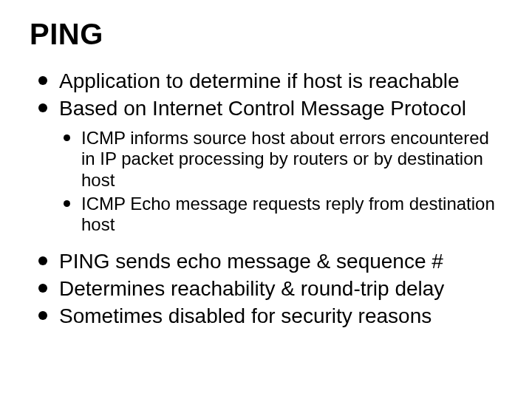  I want to click on list-item: ICMP Echo message requests reply from de…, so click(282, 214).